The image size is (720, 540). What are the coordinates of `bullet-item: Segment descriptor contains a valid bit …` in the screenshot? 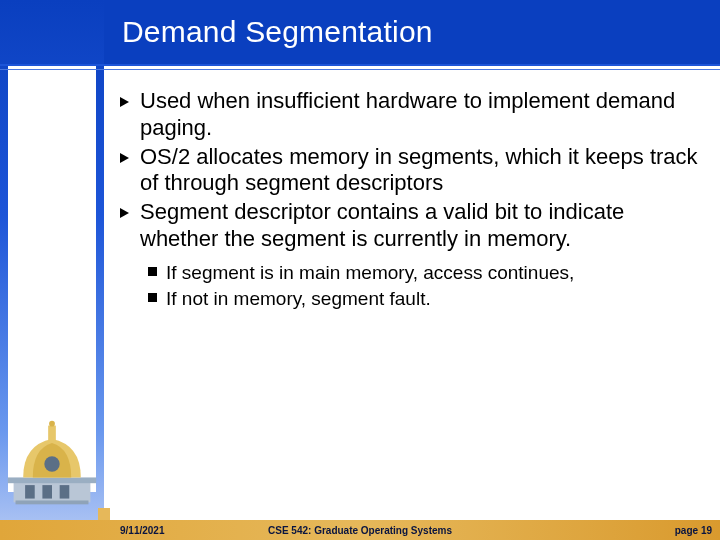 It's located at (410, 226).